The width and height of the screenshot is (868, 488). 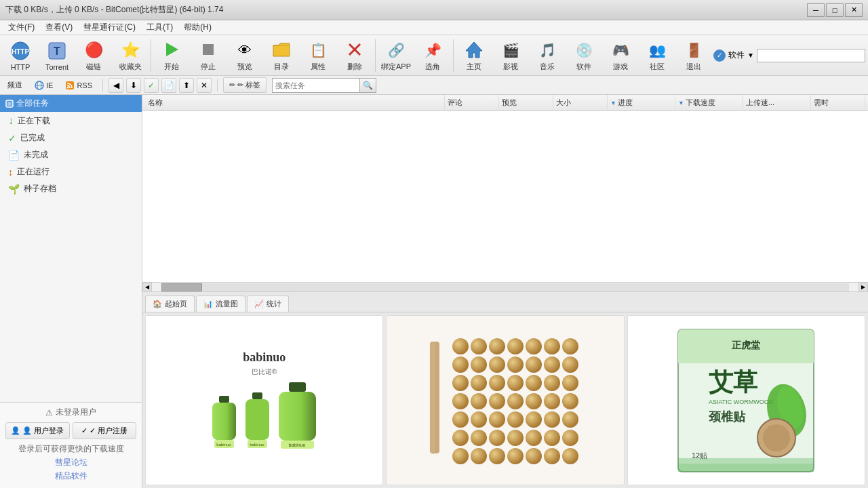 I want to click on menu-passport: 彗星通行证(C), so click(x=110, y=28).